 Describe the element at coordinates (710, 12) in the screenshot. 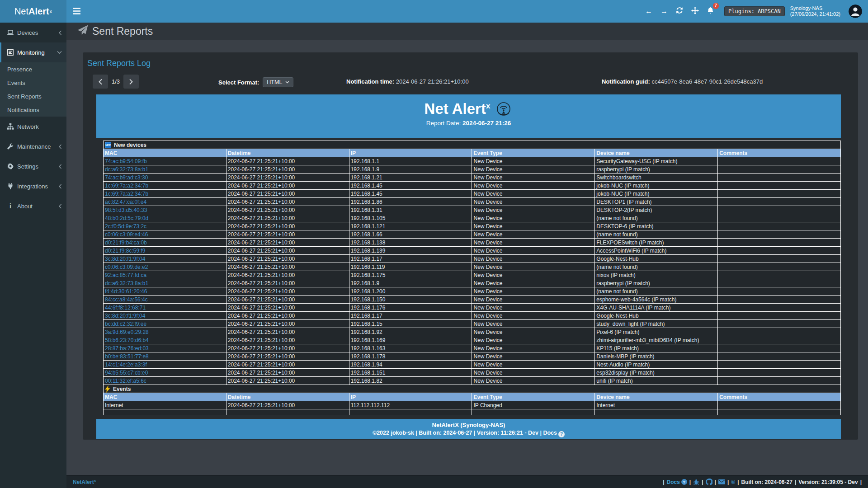

I see `notifications-bell-icon: 7` at that location.